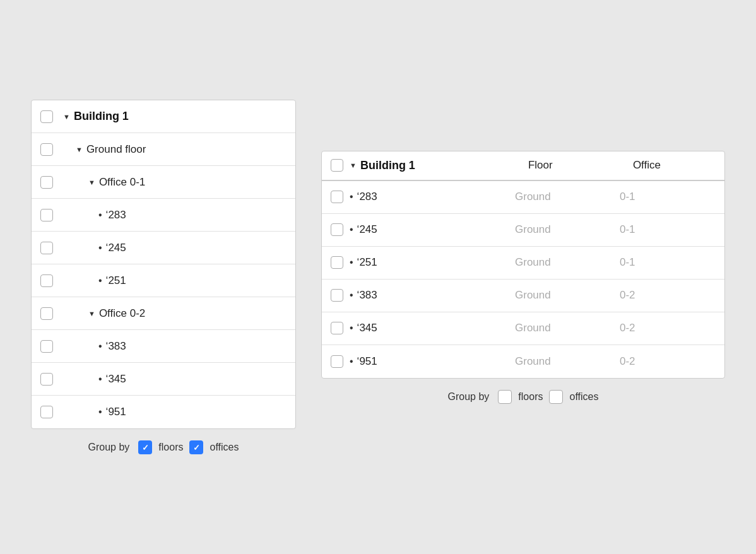 This screenshot has width=756, height=554. I want to click on item-383-label: ‘383, so click(116, 346).